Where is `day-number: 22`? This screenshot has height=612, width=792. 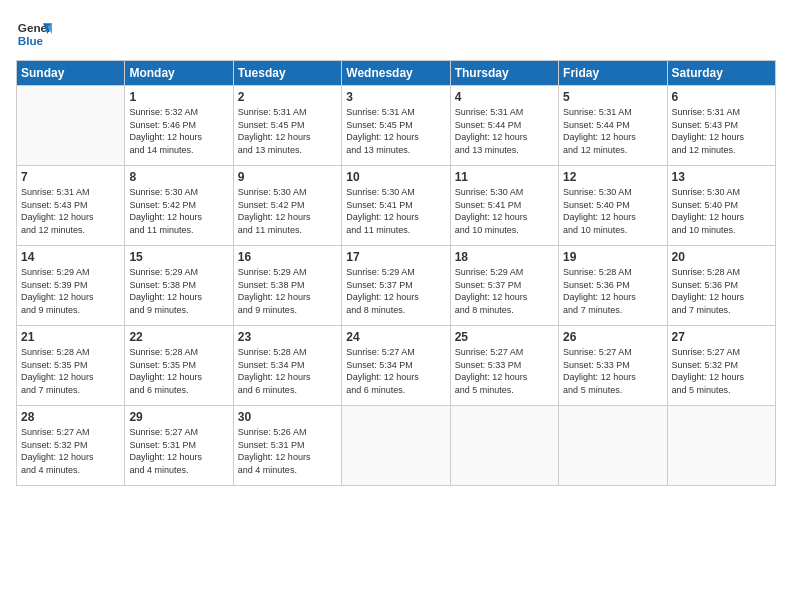 day-number: 22 is located at coordinates (178, 337).